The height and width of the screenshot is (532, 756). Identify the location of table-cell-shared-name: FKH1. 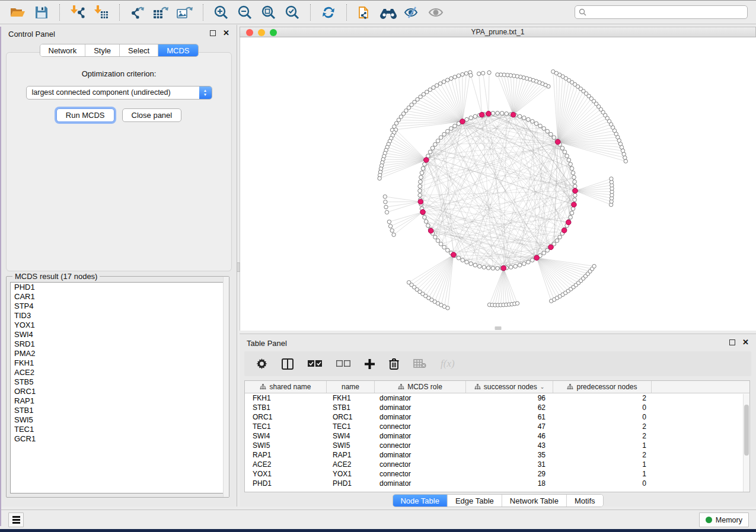
(286, 398).